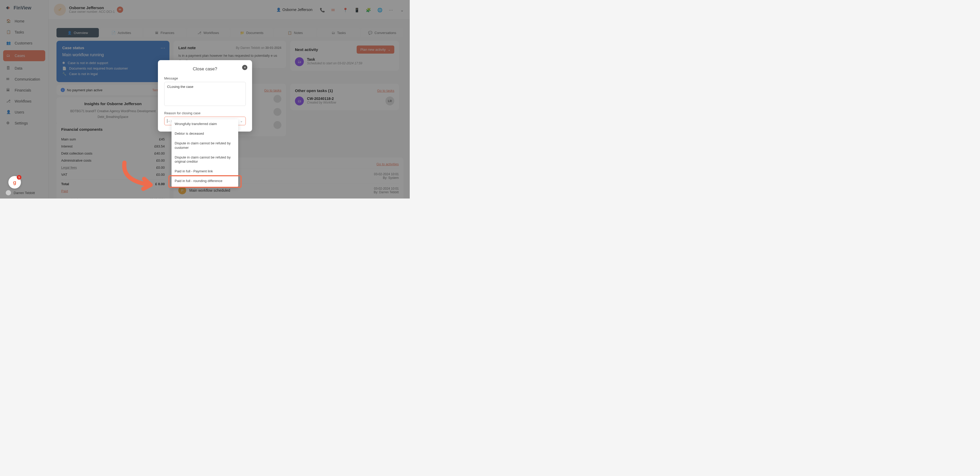  Describe the element at coordinates (205, 181) in the screenshot. I see `dropdown-option: Paid in full - rounding difference` at that location.